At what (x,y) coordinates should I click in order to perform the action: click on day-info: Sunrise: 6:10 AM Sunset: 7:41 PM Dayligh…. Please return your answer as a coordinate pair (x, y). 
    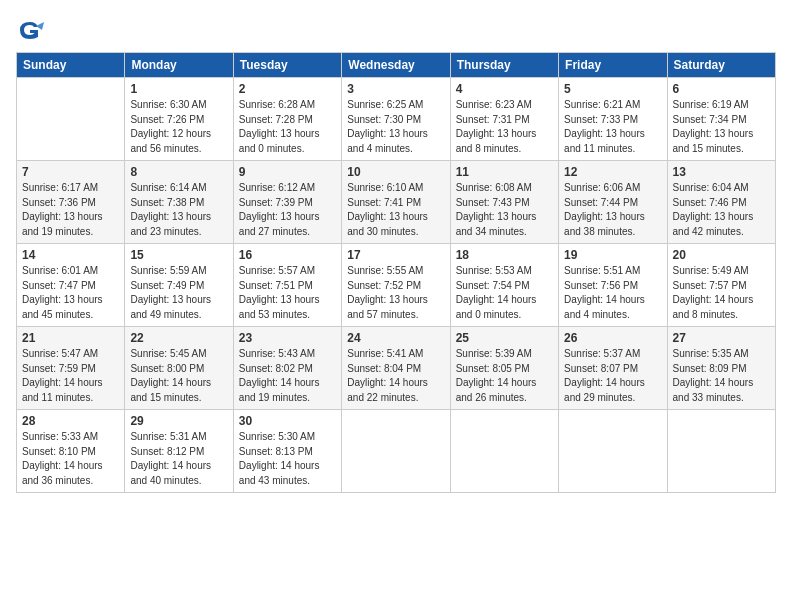
    Looking at the image, I should click on (396, 210).